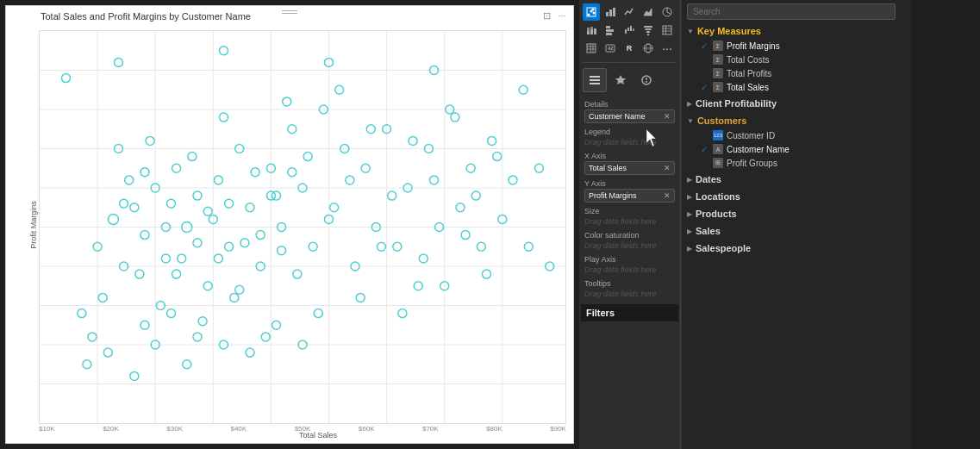 The height and width of the screenshot is (449, 980). What do you see at coordinates (629, 196) in the screenshot?
I see `yaxis-value-item: Profit Margins ✕` at bounding box center [629, 196].